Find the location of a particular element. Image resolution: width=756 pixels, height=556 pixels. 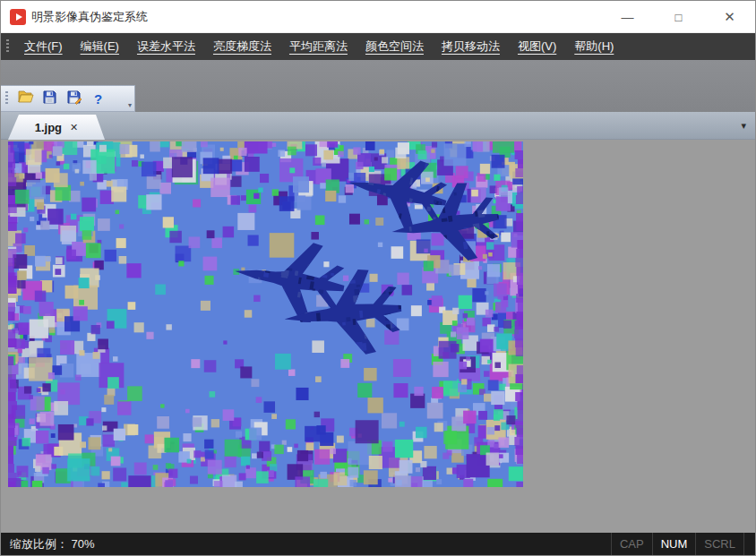

maximize-button: □ is located at coordinates (679, 17).